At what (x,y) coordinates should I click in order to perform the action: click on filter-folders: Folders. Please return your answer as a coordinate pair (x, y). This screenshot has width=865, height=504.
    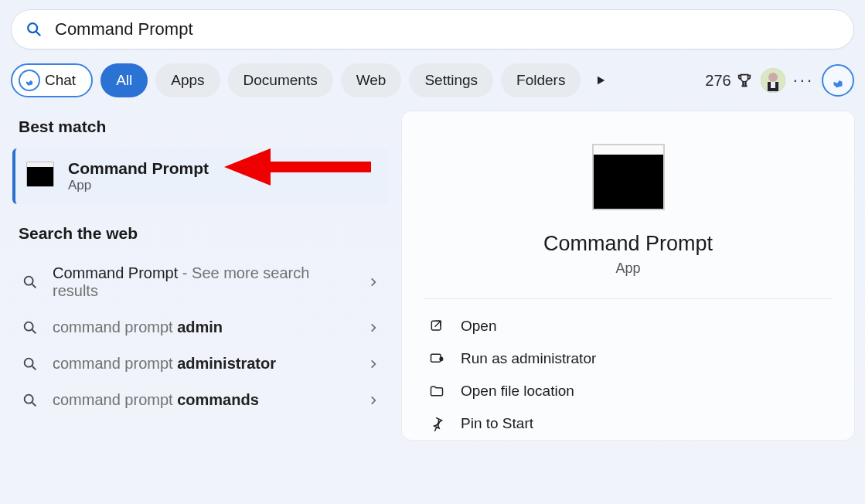
    Looking at the image, I should click on (541, 80).